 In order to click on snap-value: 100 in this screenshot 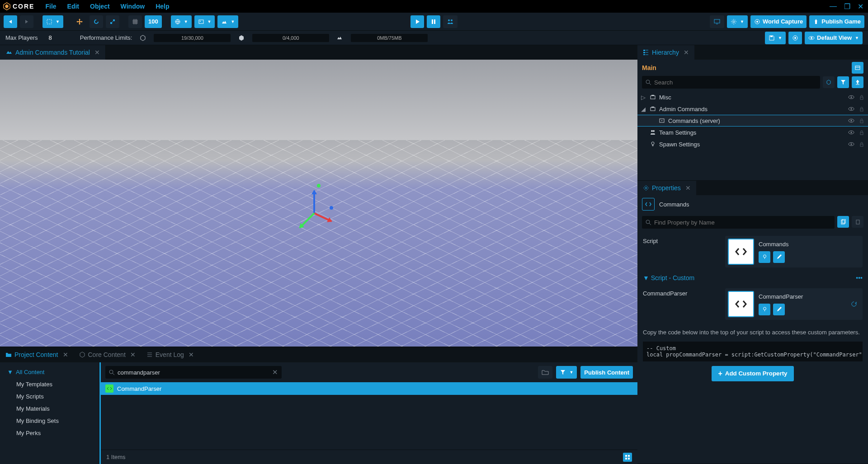, I will do `click(153, 22)`.